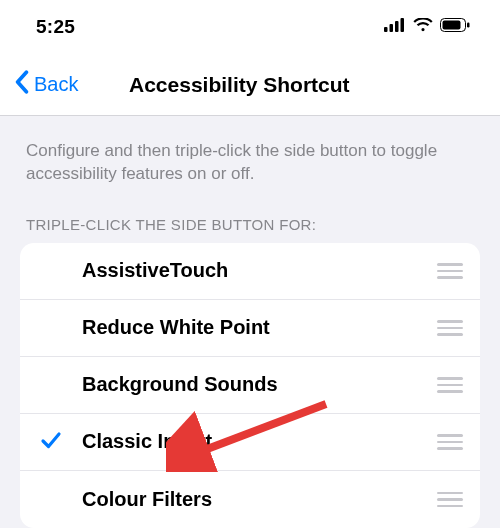  I want to click on page-title: Accessibility Shortcut, so click(240, 85).